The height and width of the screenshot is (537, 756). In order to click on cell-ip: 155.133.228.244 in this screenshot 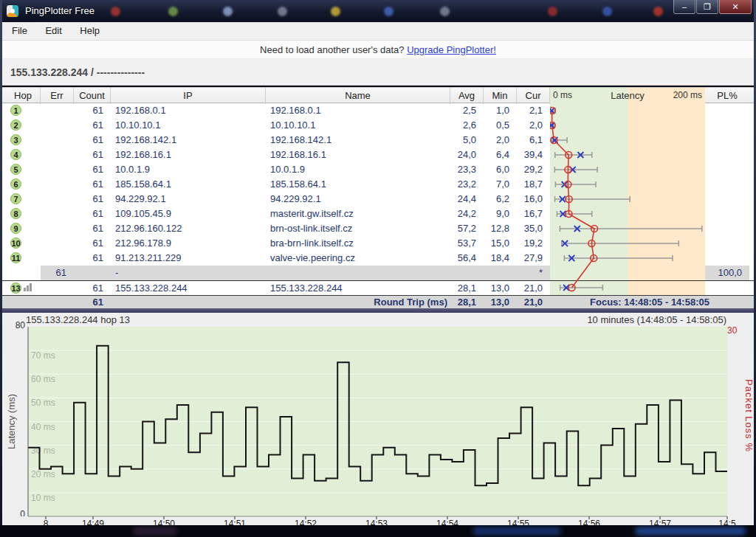, I will do `click(188, 288)`.